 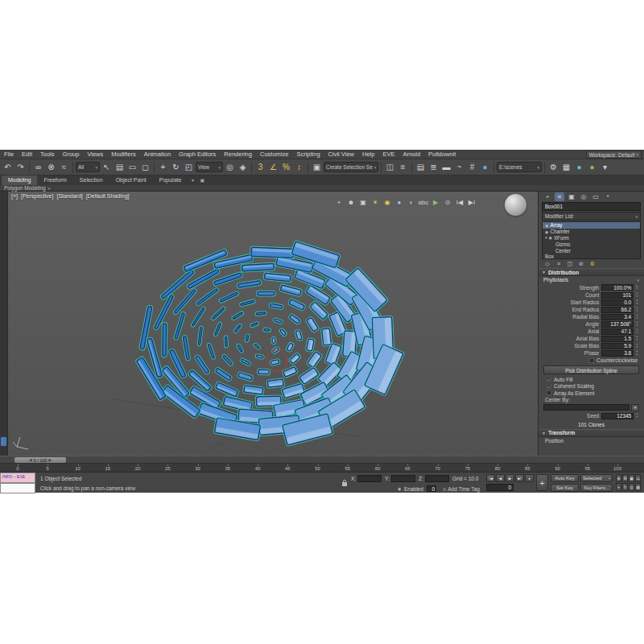 I want to click on viewport-layout-active-tab, so click(x=3, y=441).